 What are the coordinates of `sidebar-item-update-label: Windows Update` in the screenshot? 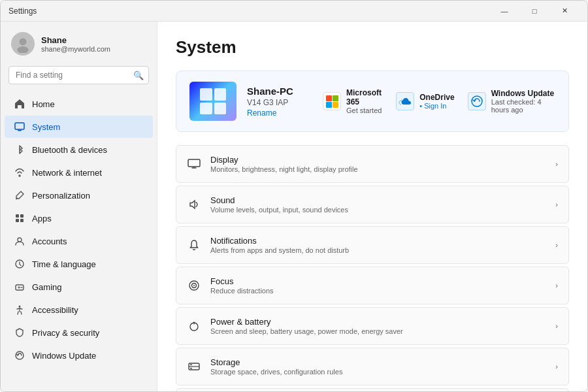 It's located at (64, 355).